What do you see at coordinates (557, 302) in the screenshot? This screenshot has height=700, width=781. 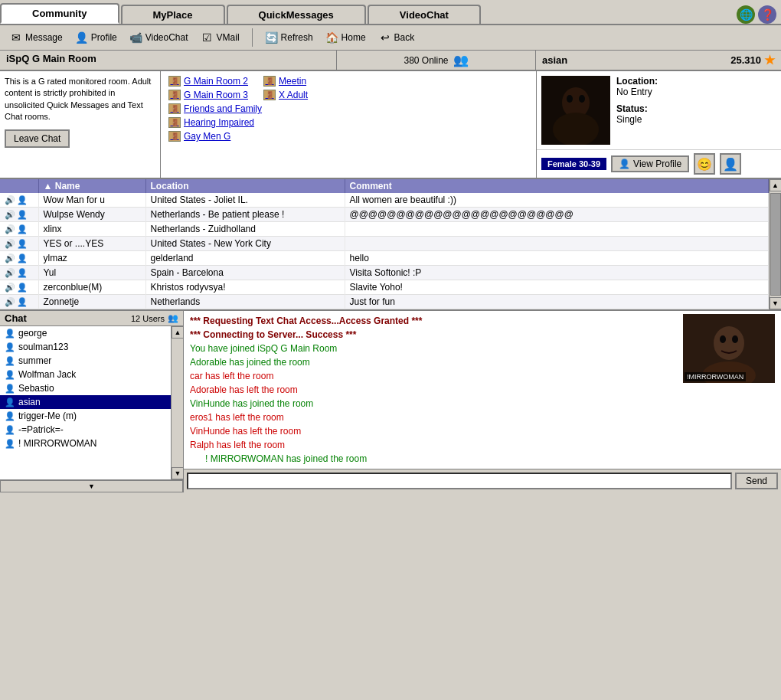 I see `row-comment-cell: Just for fun` at bounding box center [557, 302].